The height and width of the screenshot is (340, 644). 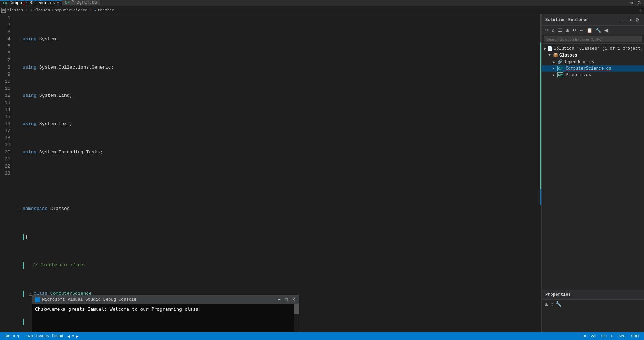 What do you see at coordinates (12, 10) in the screenshot?
I see `breadcrumb-scope: ⊞ Classes` at bounding box center [12, 10].